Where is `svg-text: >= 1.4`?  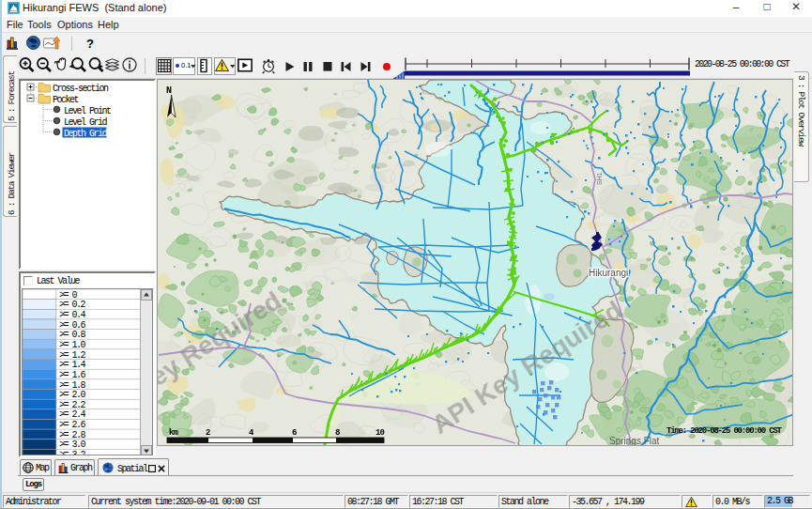 svg-text: >= 1.4 is located at coordinates (73, 364).